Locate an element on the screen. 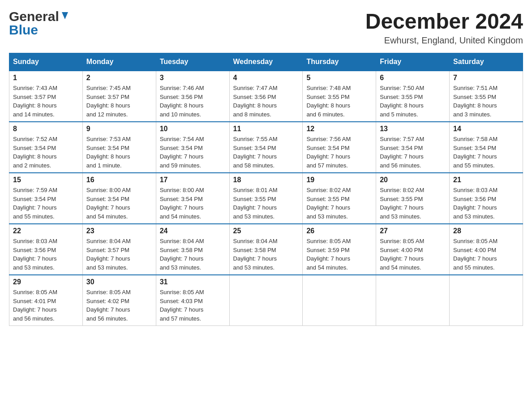  day-number: 26 is located at coordinates (339, 231).